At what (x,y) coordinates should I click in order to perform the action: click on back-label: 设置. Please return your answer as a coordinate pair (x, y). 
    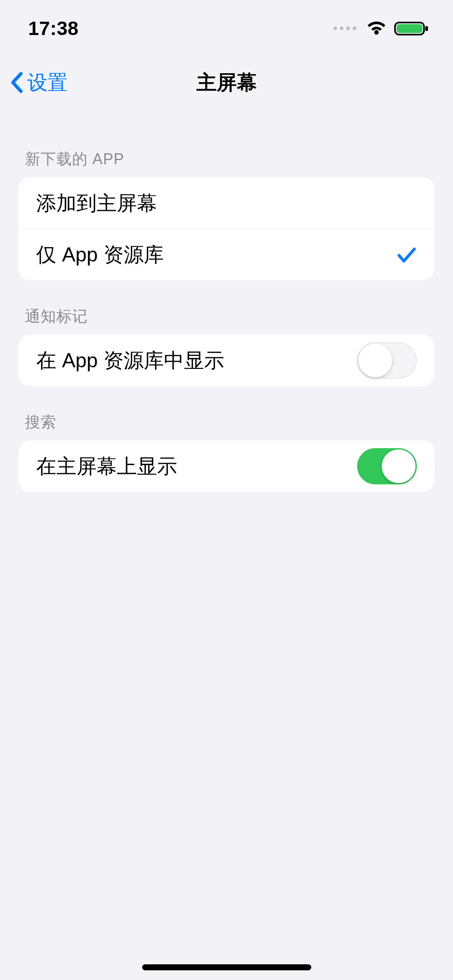
    Looking at the image, I should click on (48, 83).